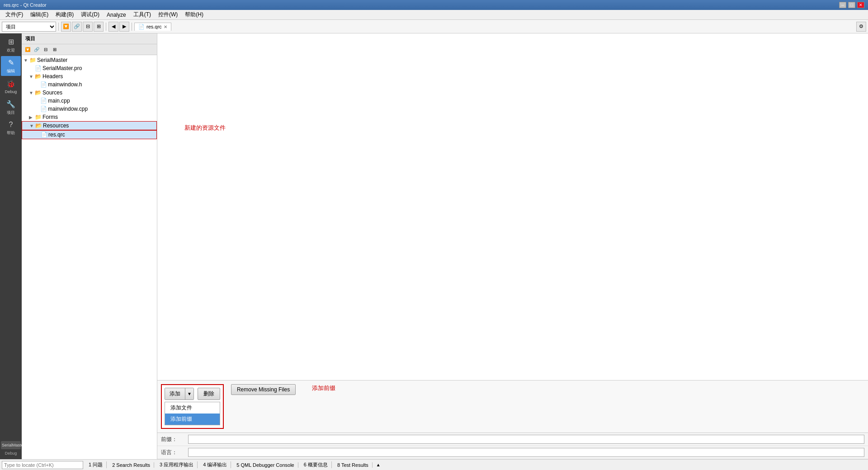 The image size is (868, 470). Describe the element at coordinates (526, 452) in the screenshot. I see `language-input` at that location.